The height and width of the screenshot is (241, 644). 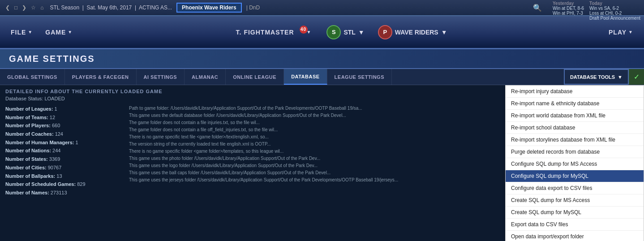 I want to click on dropdown-item: Re-import name & ethnicity database, so click(x=575, y=104).